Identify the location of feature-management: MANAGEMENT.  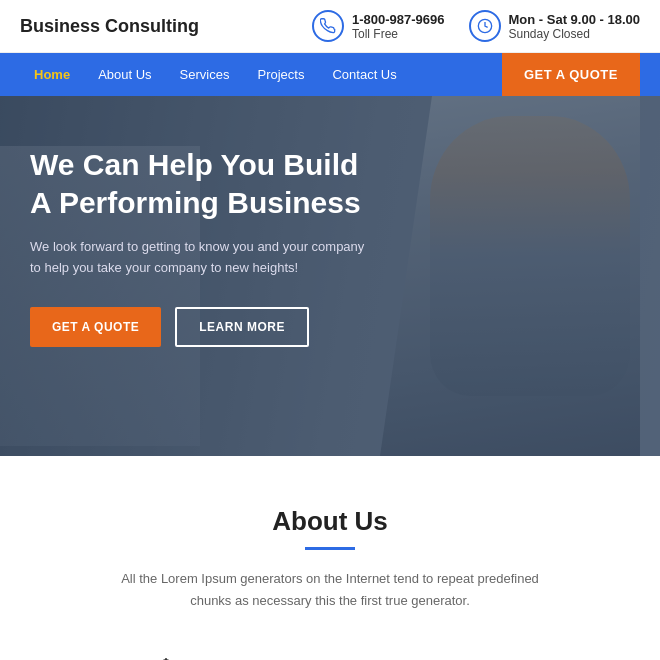
(150, 654).